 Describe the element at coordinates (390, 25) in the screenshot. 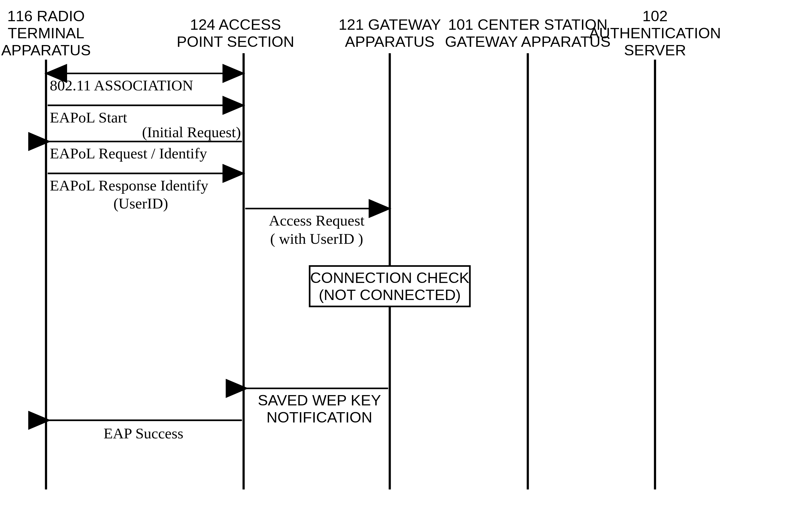

I see `lifeline-3-label-1: 121 GATEWAY` at that location.